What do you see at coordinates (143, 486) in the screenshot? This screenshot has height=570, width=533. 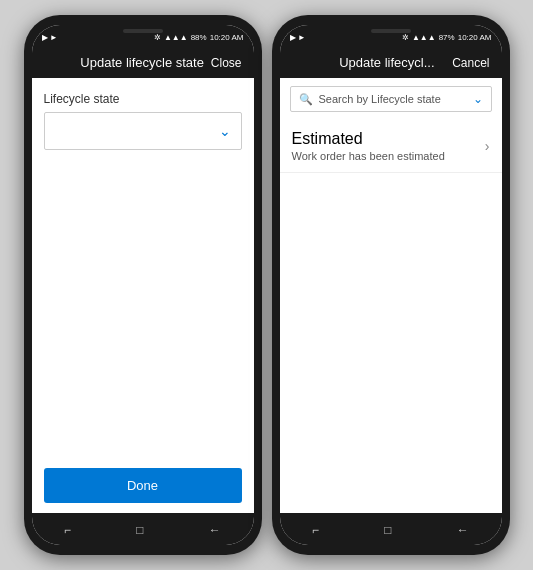 I see `bottom-bar-1: Done` at bounding box center [143, 486].